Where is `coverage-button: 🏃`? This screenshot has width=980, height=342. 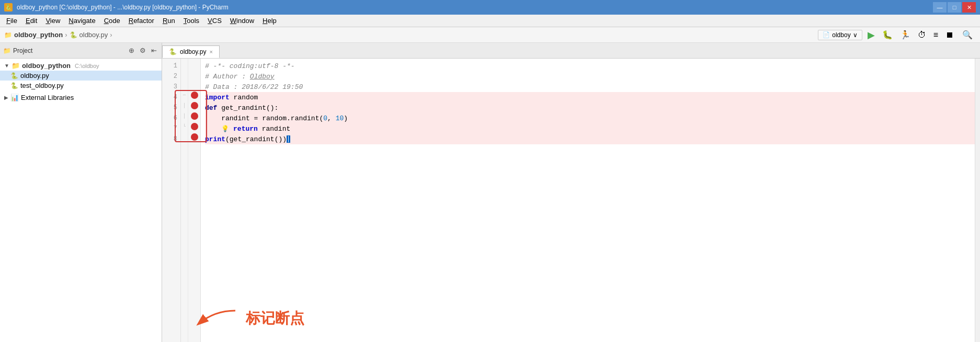
coverage-button: 🏃 is located at coordinates (905, 35).